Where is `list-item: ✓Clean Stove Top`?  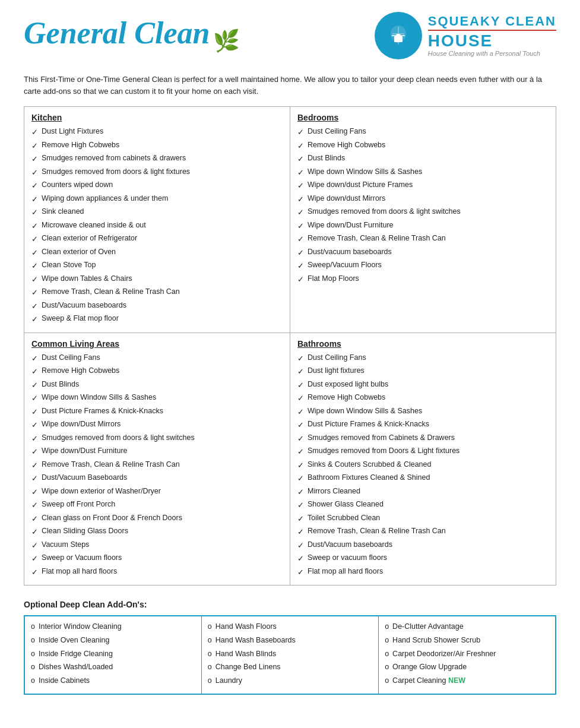 list-item: ✓Clean Stove Top is located at coordinates (157, 266).